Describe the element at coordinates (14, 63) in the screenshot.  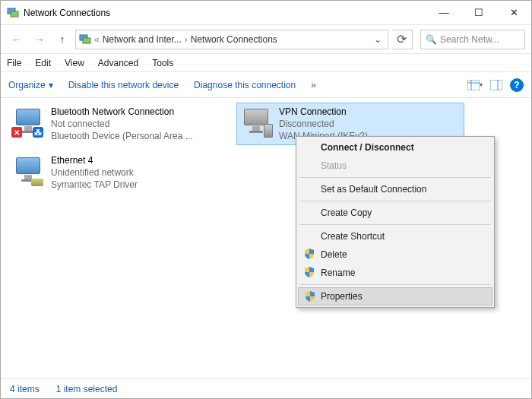
I see `menu-file: File` at that location.